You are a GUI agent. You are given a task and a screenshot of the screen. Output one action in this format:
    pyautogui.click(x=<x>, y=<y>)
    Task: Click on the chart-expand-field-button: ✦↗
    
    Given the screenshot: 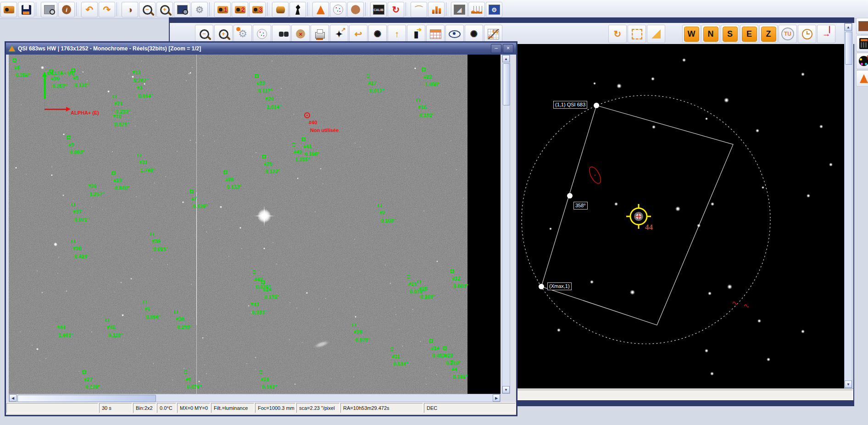 What is the action you would take?
    pyautogui.click(x=339, y=34)
    